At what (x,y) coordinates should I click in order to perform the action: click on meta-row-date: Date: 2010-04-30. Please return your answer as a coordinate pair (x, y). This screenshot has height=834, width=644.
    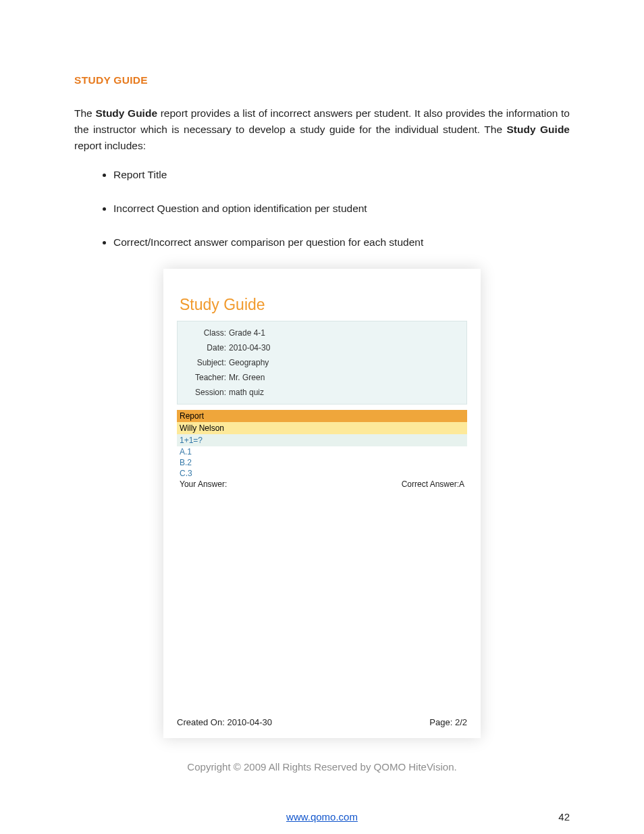
    Looking at the image, I should click on (322, 348).